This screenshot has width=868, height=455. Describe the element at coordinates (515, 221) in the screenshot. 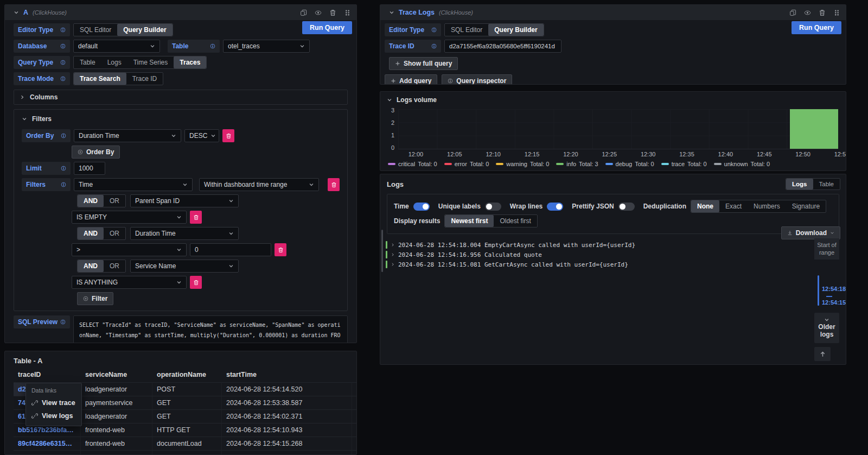

I see `oldest-first-option: Oldest first` at that location.